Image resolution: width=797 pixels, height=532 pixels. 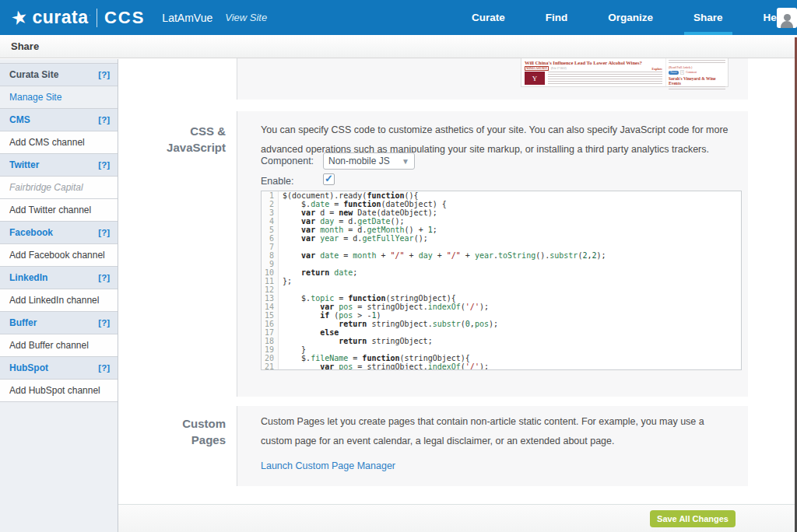 I want to click on line-number: 9, so click(x=270, y=264).